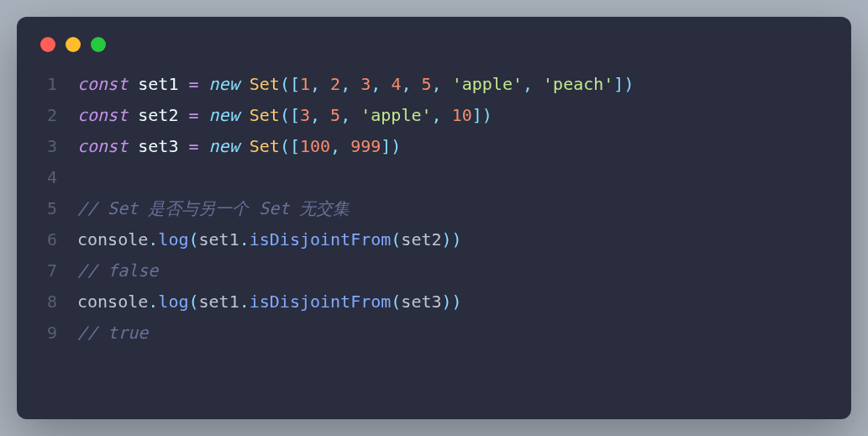 Image resolution: width=868 pixels, height=436 pixels. I want to click on line-number: 2, so click(59, 116).